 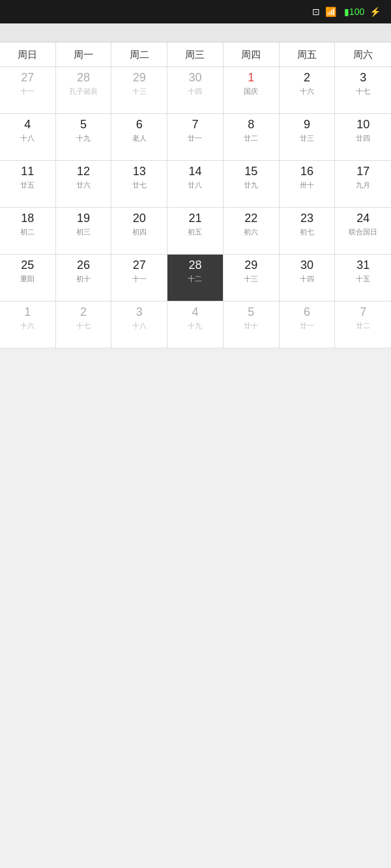 I want to click on day-number: 4, so click(x=195, y=313).